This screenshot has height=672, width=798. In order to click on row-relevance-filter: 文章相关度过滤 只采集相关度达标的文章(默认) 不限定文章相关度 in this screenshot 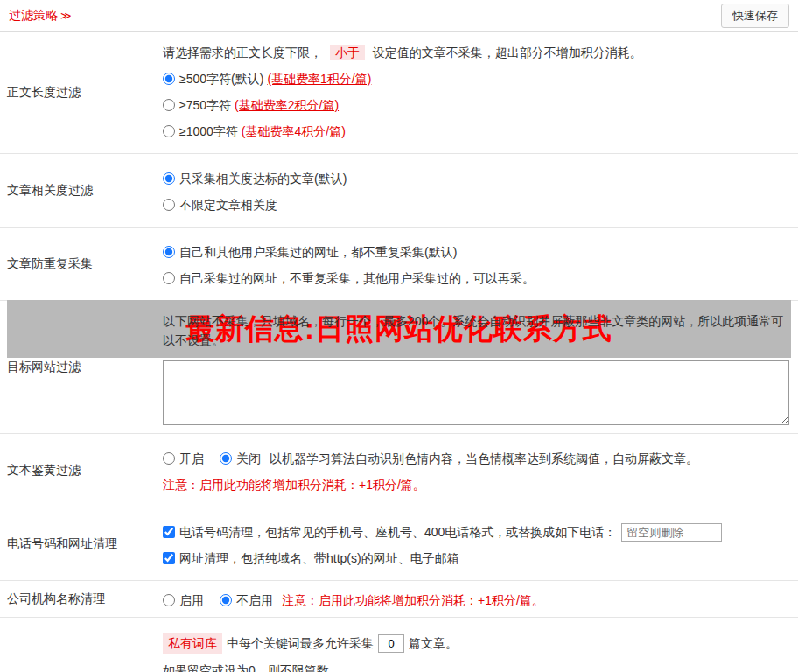, I will do `click(399, 191)`.